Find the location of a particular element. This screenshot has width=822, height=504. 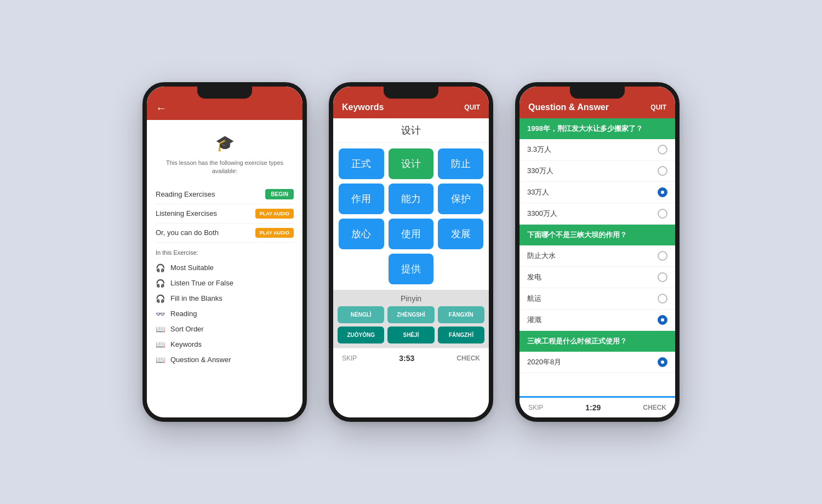

headphone-icon-3: 🎧 is located at coordinates (160, 299).